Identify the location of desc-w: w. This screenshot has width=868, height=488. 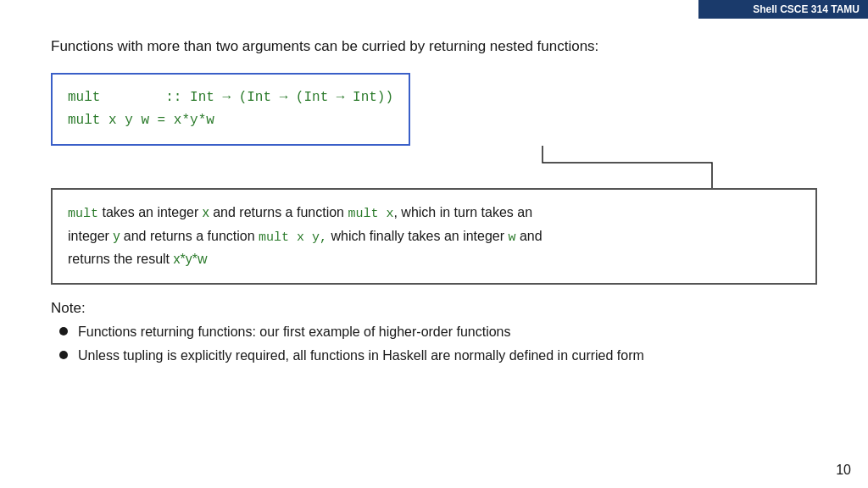
(512, 237).